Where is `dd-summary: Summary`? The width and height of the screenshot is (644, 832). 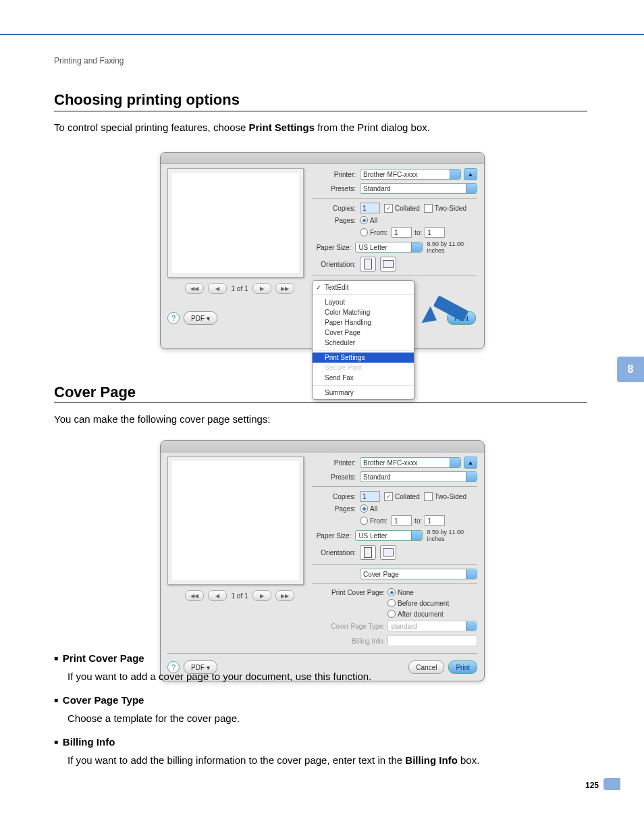
dd-summary: Summary is located at coordinates (363, 393).